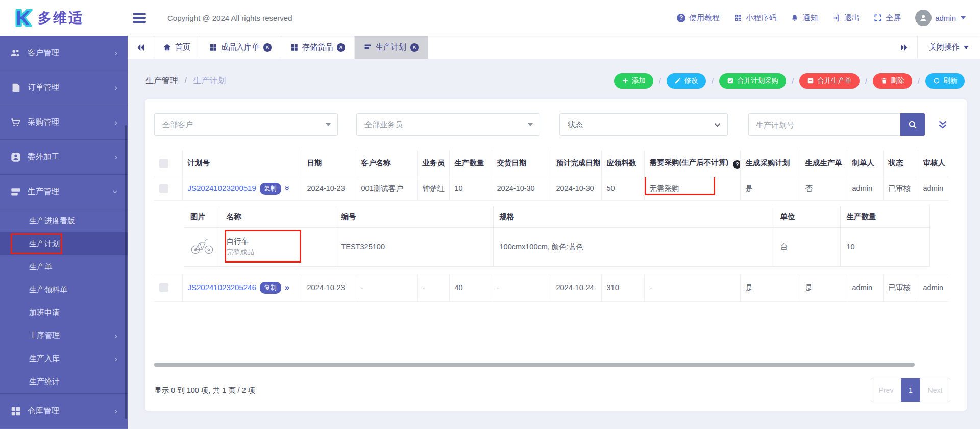 The width and height of the screenshot is (980, 429). What do you see at coordinates (162, 81) in the screenshot?
I see `breadcrumb-parent: 生产管理` at bounding box center [162, 81].